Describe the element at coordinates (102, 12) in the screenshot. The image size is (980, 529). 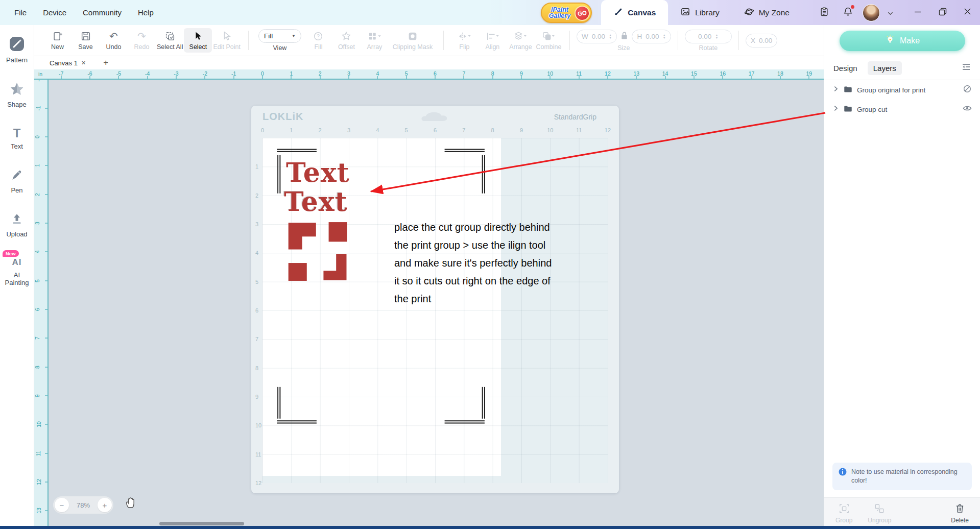
I see `menu-community: Community` at that location.